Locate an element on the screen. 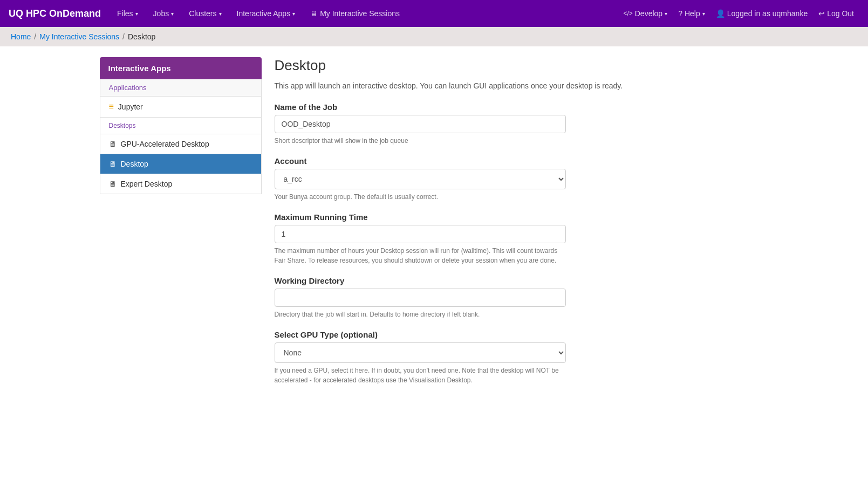 The width and height of the screenshot is (868, 487). breadcrumb-sessions: My Interactive Sessions is located at coordinates (79, 37).